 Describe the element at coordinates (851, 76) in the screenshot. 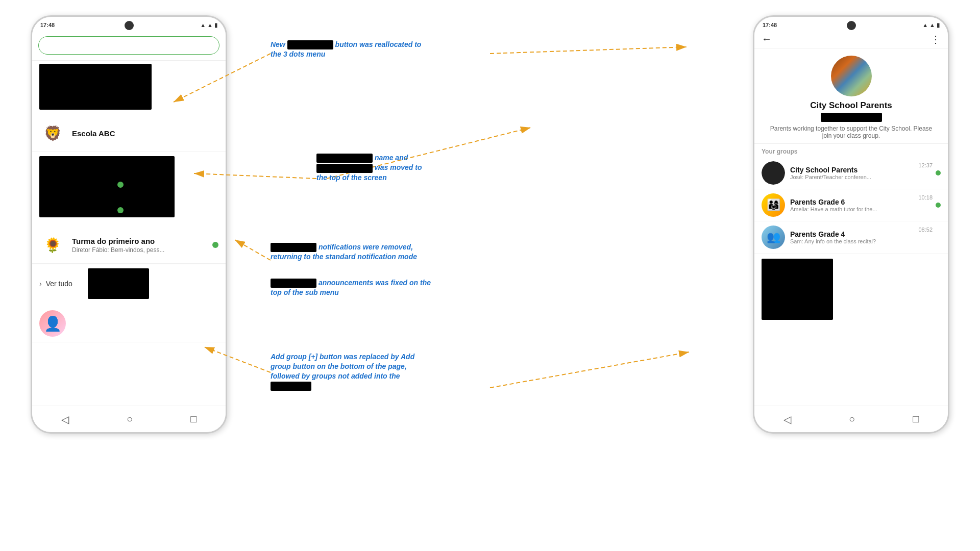

I see `group-profile-avatar` at that location.